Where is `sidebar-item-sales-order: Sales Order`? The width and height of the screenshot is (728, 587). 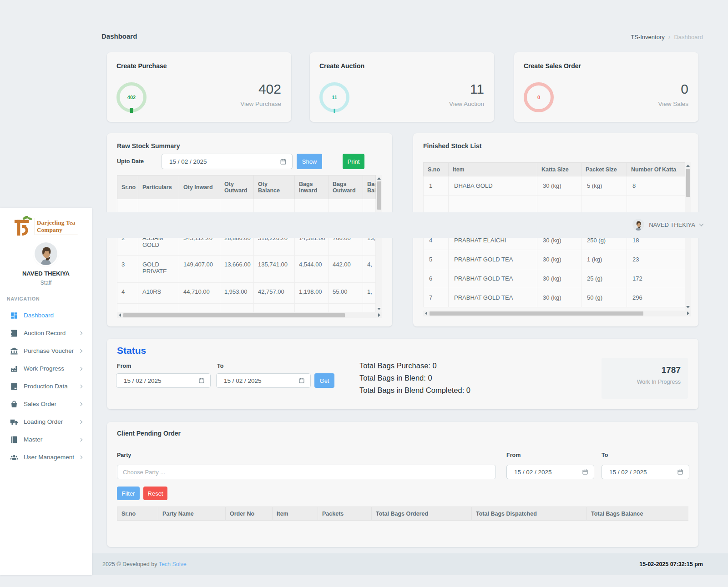
sidebar-item-sales-order: Sales Order is located at coordinates (46, 404).